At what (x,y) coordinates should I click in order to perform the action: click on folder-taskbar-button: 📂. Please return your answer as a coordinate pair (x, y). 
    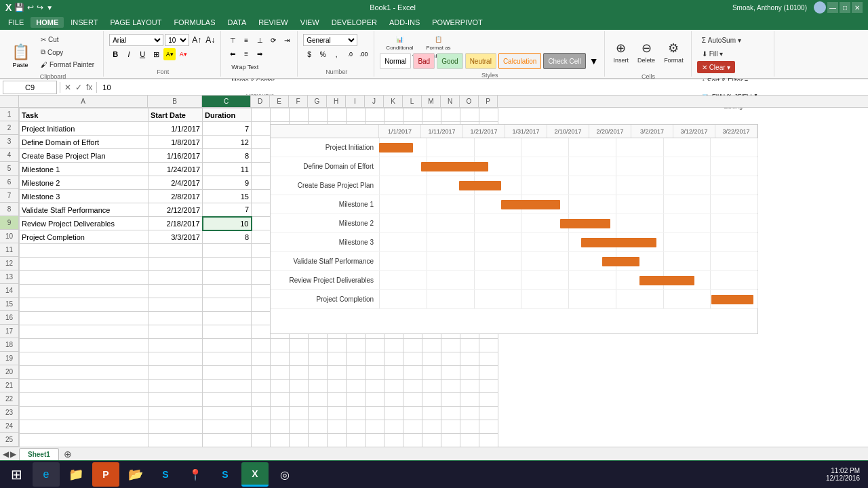
    Looking at the image, I should click on (136, 474).